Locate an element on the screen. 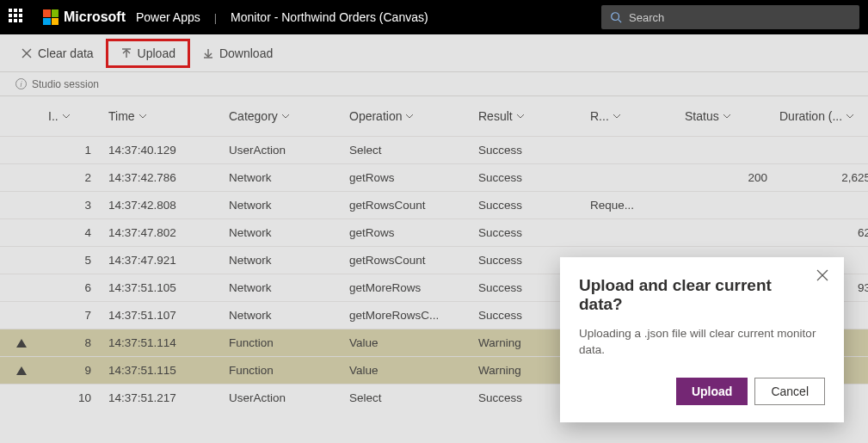 This screenshot has width=868, height=443. brand-label: Microsoft is located at coordinates (95, 17).